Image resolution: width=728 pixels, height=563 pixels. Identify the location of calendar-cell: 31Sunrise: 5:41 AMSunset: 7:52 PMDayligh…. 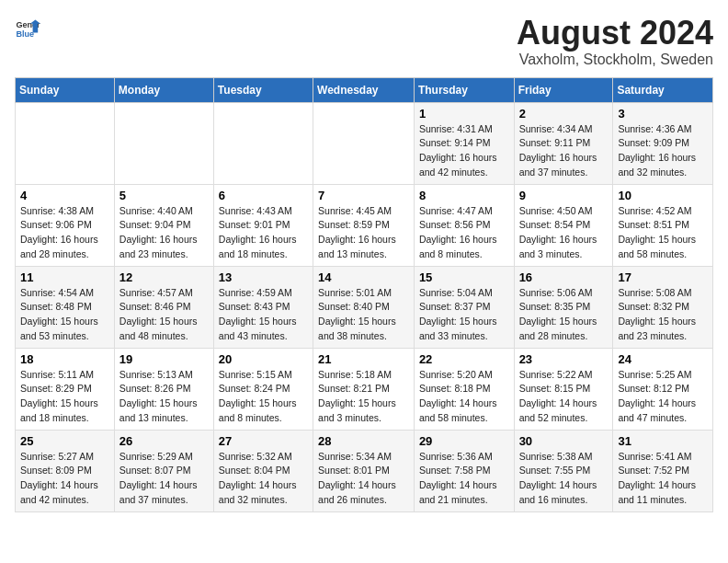
(664, 471).